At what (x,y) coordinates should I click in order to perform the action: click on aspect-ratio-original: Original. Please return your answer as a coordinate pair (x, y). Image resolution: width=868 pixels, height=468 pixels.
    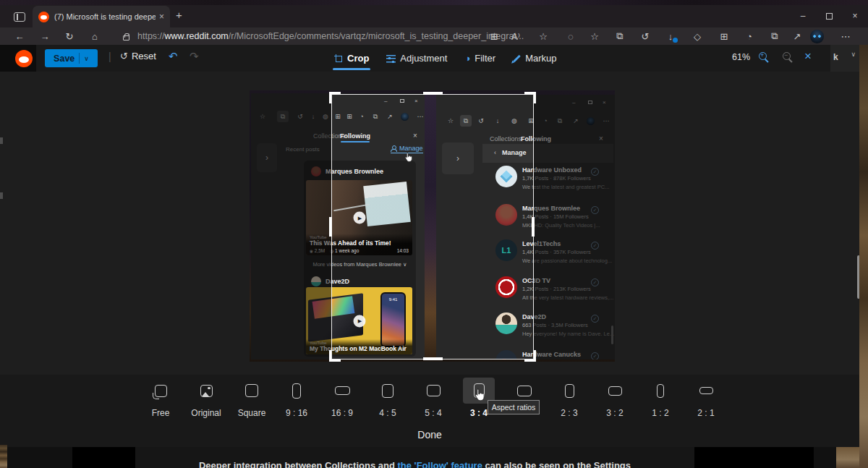
    Looking at the image, I should click on (206, 399).